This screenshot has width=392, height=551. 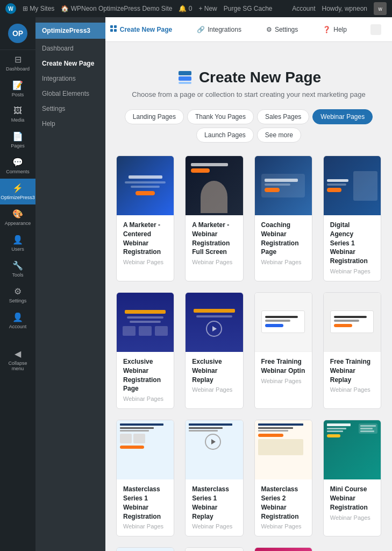 I want to click on template-card-8: Masterclass Series 1 Webinar Registratio…, so click(x=145, y=478).